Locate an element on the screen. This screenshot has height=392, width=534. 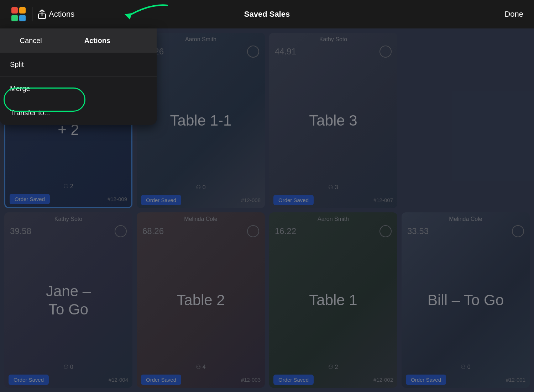
card-footer: Order Saved #12-009 is located at coordinates (68, 199).